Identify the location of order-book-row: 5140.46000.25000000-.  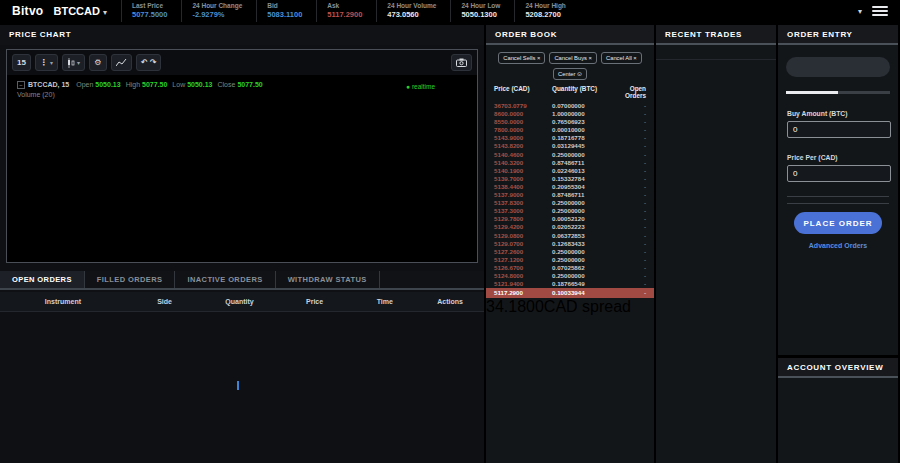
(570, 155).